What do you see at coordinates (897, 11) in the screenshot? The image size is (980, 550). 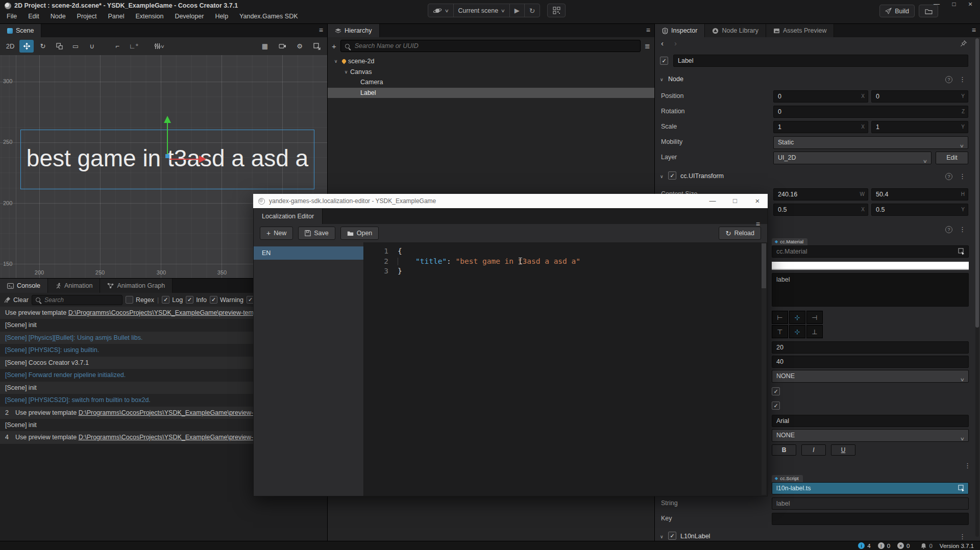 I see `build-button: Build` at bounding box center [897, 11].